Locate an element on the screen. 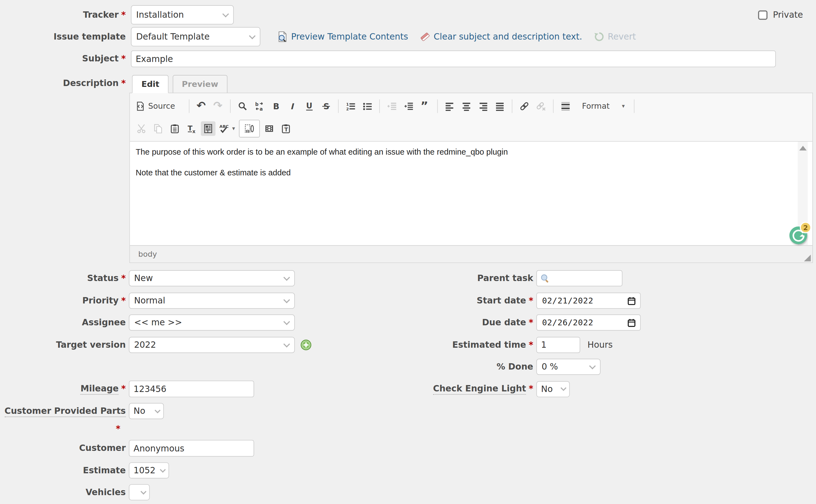 This screenshot has width=816, height=504. customer-provided-parts-select: No is located at coordinates (146, 411).